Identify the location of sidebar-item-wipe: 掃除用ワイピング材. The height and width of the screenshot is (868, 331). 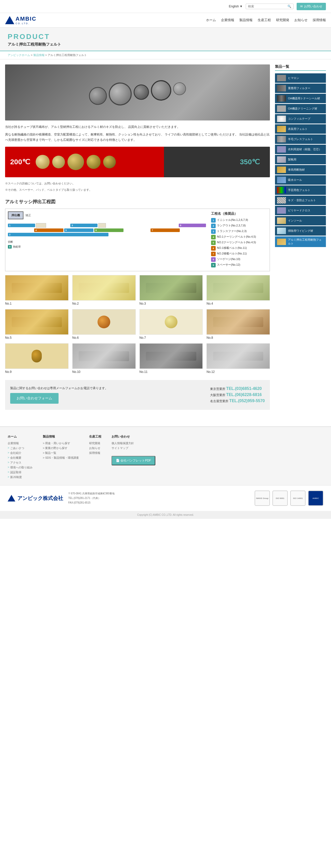
(300, 231).